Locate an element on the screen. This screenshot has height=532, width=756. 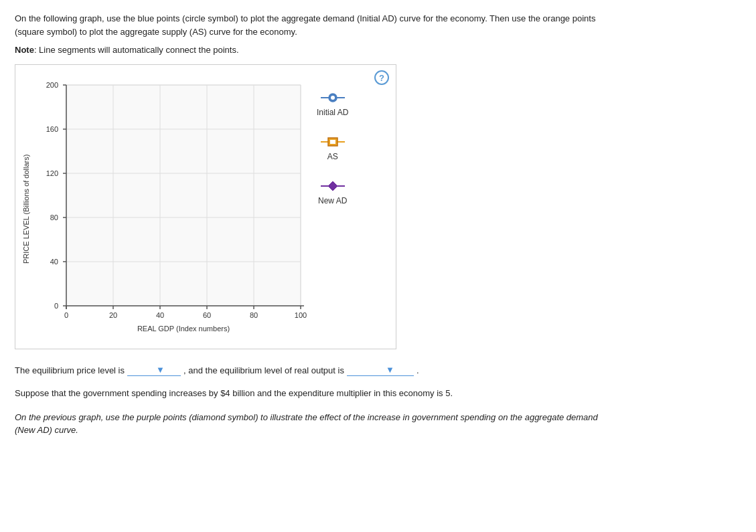
suppose-text: Suppose that the government spending inc… is located at coordinates (316, 393).